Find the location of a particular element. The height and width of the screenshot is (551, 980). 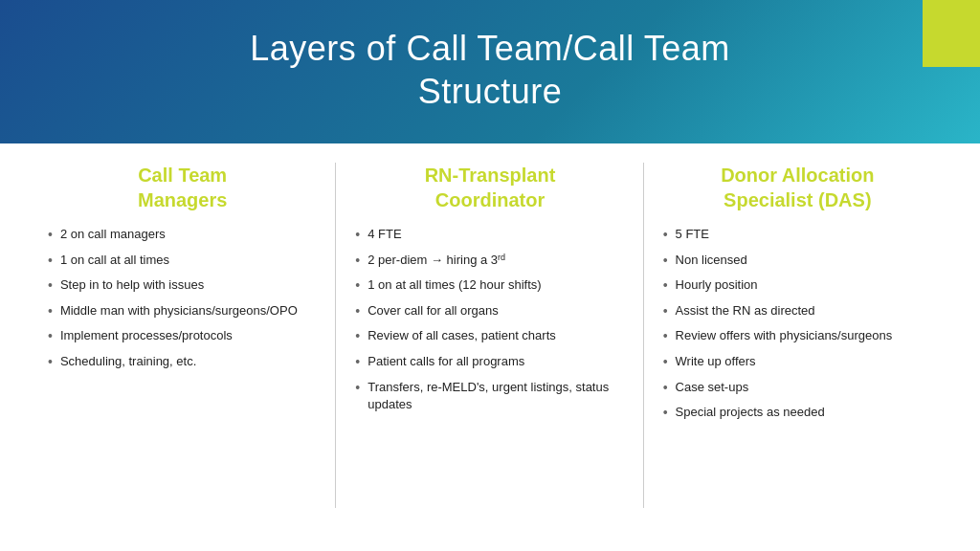

list-item: Review offers with physicians/surgeons is located at coordinates (798, 337).